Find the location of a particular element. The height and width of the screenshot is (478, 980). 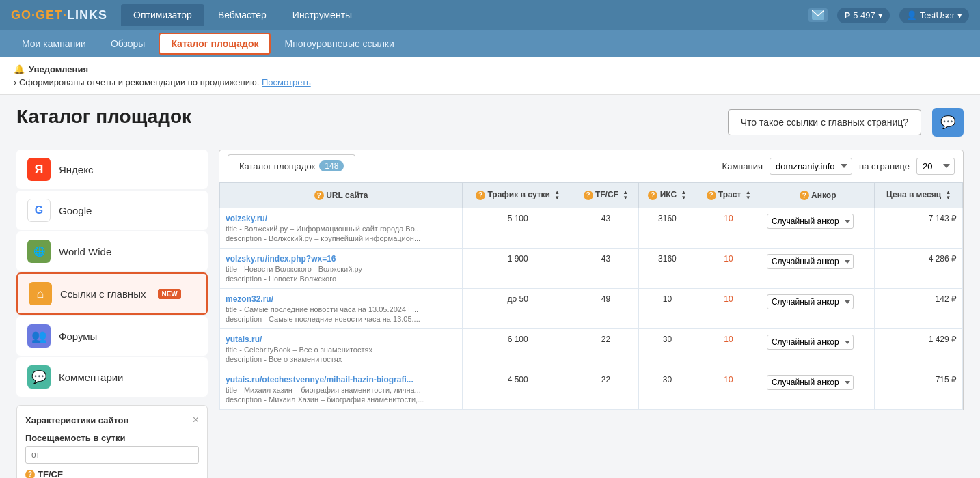

tfcf-sort: ▲▼ is located at coordinates (625, 195).